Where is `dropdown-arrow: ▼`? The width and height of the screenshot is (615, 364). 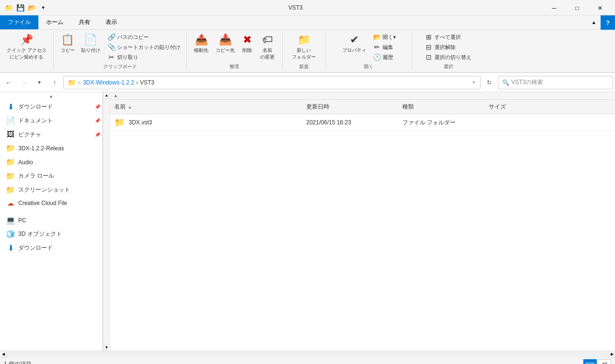 dropdown-arrow: ▼ is located at coordinates (43, 8).